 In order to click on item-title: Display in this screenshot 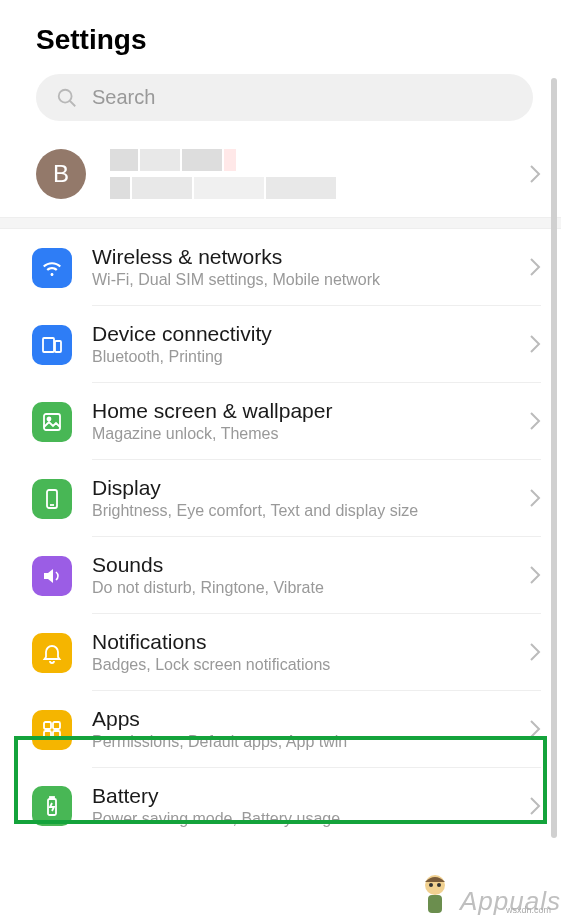, I will do `click(300, 488)`.